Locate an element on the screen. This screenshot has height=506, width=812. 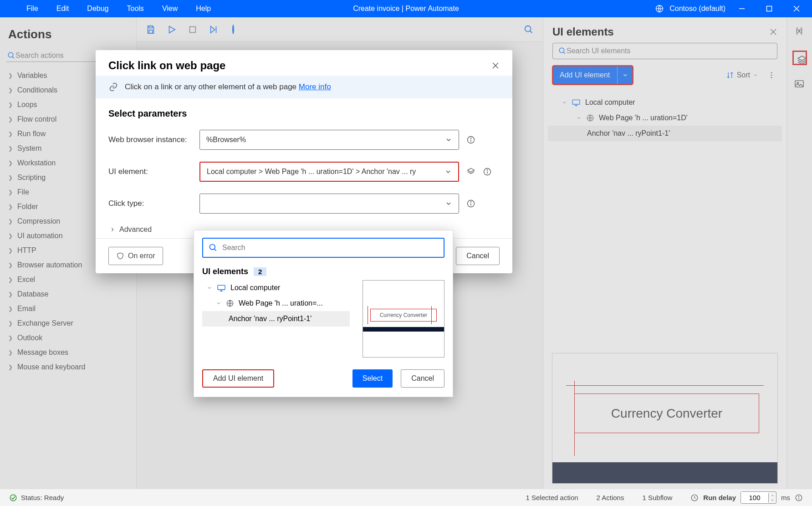
tree-root: Local computer is located at coordinates (665, 102).